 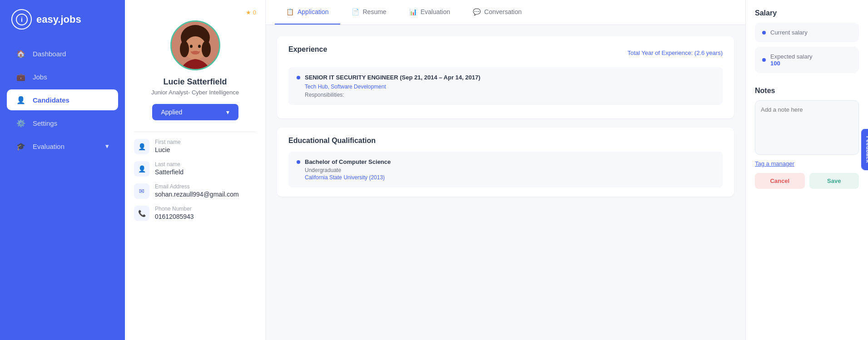 I want to click on star-rating: ★ 0, so click(x=251, y=13).